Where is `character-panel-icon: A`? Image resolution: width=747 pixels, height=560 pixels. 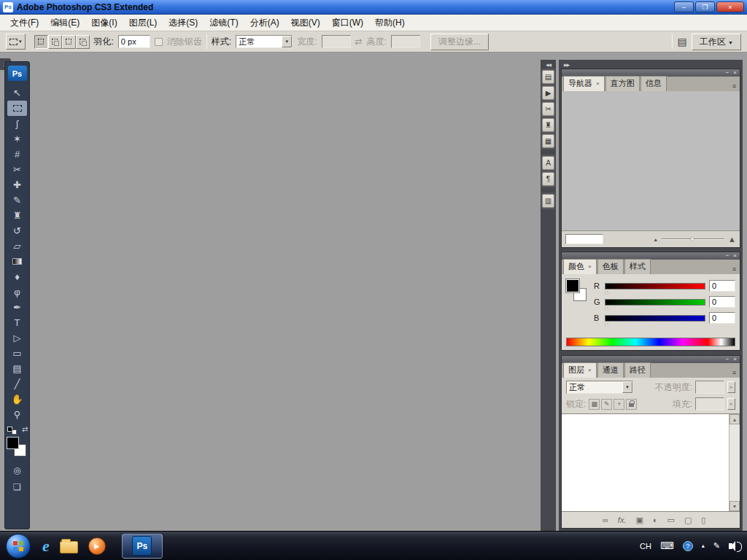
character-panel-icon: A is located at coordinates (549, 163).